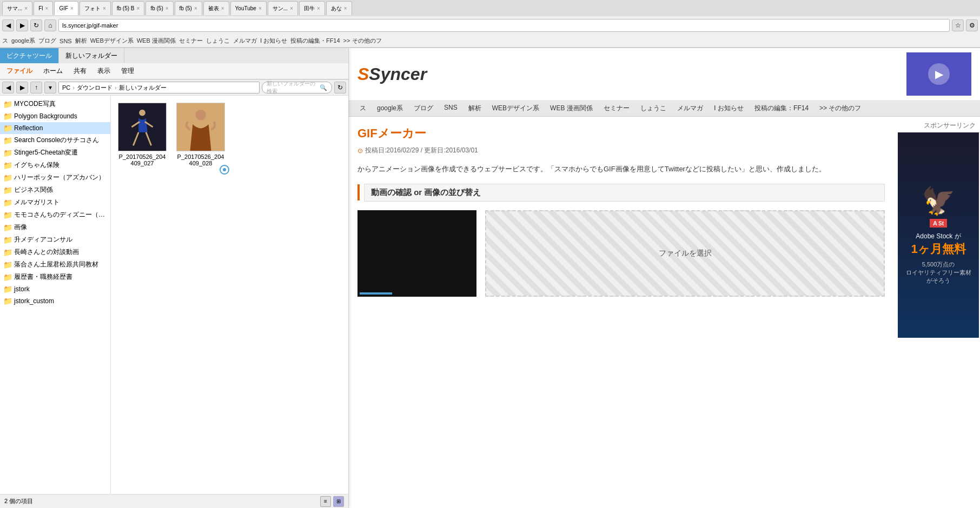 The image size is (980, 508). What do you see at coordinates (223, 9) in the screenshot?
I see `tab-close-hyou: ×` at bounding box center [223, 9].